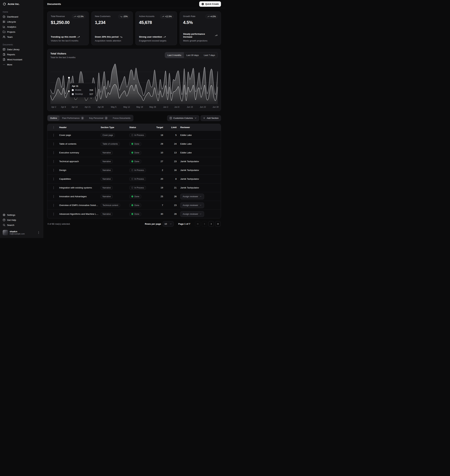 This screenshot has width=450, height=476. What do you see at coordinates (98, 118) in the screenshot?
I see `tab-key-personnel: Key Personnel2` at bounding box center [98, 118].